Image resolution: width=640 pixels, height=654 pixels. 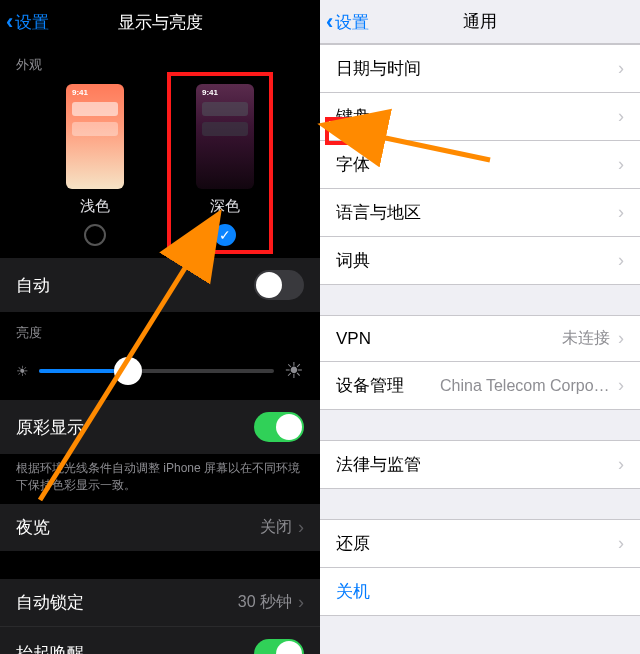 What do you see at coordinates (160, 427) in the screenshot?
I see `true-tone-row: 原彩显示` at bounding box center [160, 427].